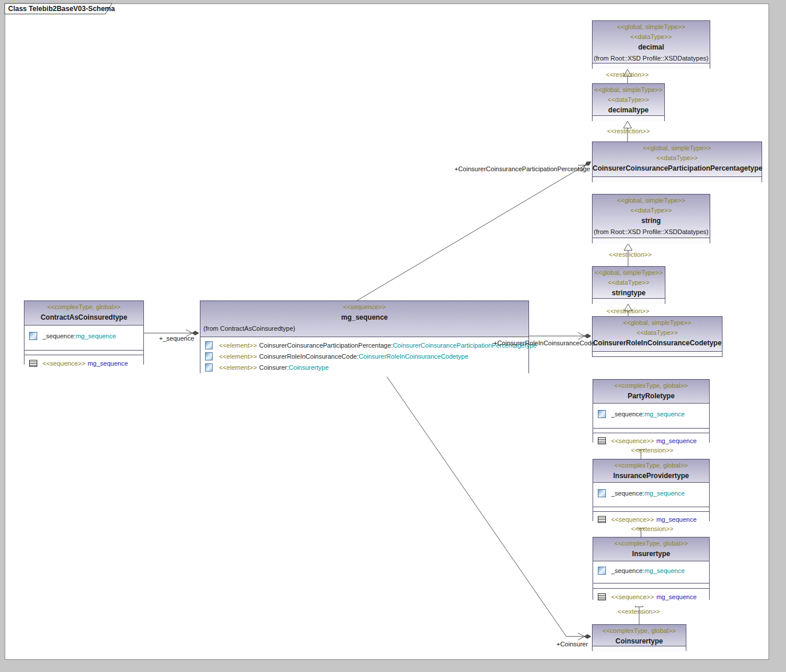  What do you see at coordinates (62, 9) in the screenshot?
I see `diagram-title: Class Telebib2BaseV03-Schema` at bounding box center [62, 9].